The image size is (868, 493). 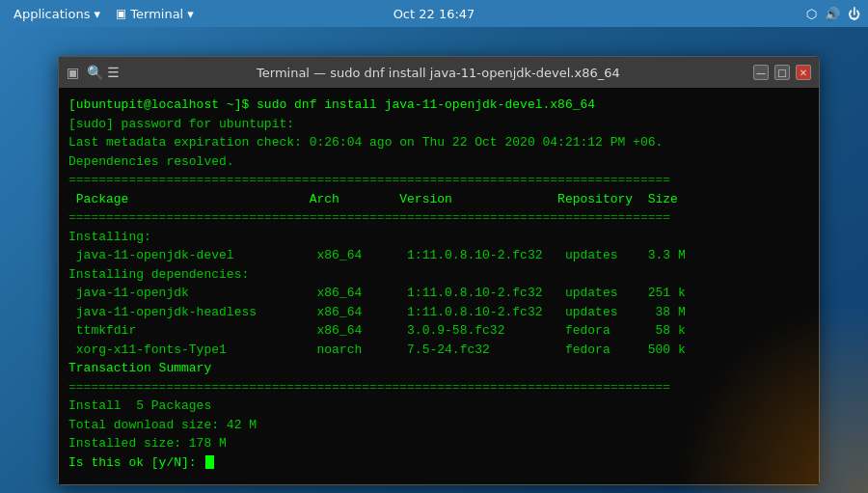 What do you see at coordinates (154, 14) in the screenshot?
I see `terminal-taskbar-item: ▣ Terminal ▾` at bounding box center [154, 14].